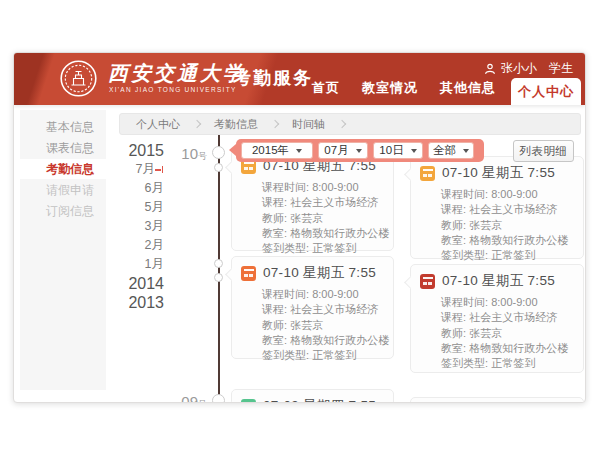 Image resolution: width=600 pixels, height=450 pixels. Describe the element at coordinates (312, 396) in the screenshot. I see `attendance-card: 07-09 星期四 7:55` at that location.